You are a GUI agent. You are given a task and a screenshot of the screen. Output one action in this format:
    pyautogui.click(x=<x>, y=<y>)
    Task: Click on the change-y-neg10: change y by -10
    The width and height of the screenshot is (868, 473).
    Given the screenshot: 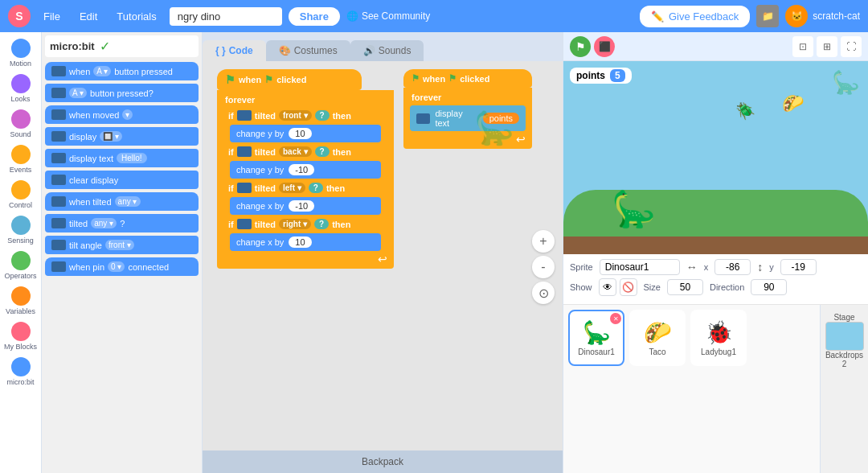 What is the action you would take?
    pyautogui.click(x=305, y=170)
    